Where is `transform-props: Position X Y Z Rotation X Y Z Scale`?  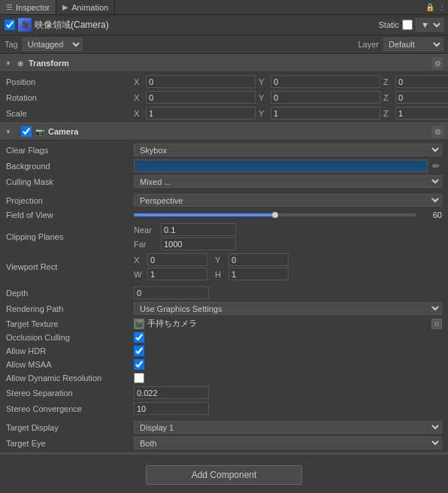 transform-props: Position X Y Z Rotation X Y Z Scale is located at coordinates (224, 98).